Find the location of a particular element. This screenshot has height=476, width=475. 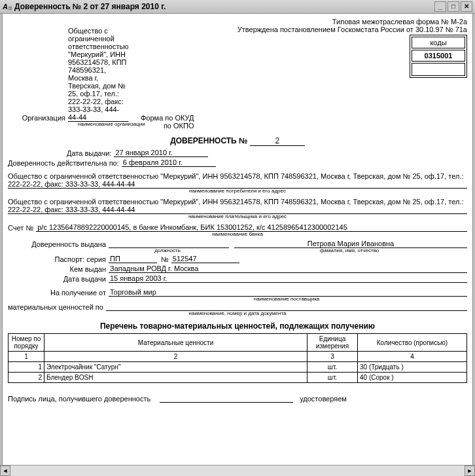

cell-qty: 40 (Сорок ) is located at coordinates (412, 378).